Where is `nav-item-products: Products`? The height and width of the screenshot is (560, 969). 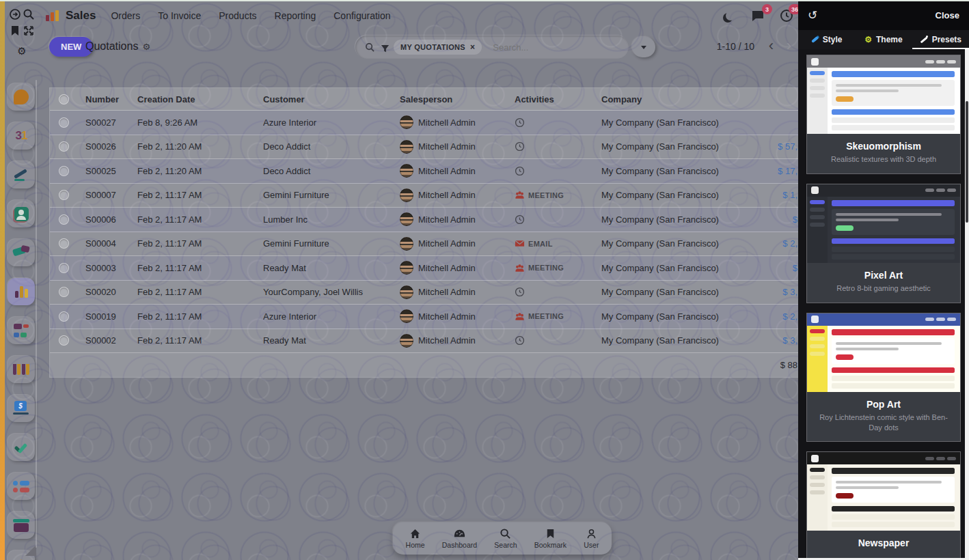
nav-item-products: Products is located at coordinates (238, 16).